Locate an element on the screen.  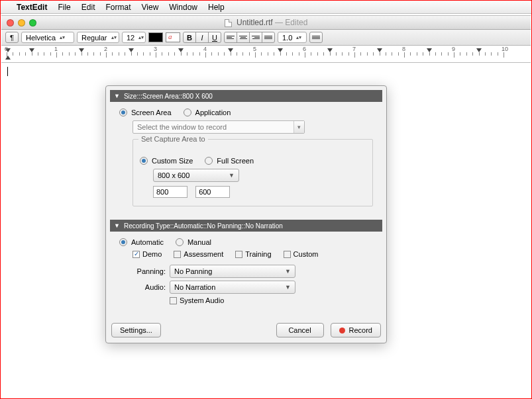
titlebar: Untitled.rtf — Edited is located at coordinates (266, 22).